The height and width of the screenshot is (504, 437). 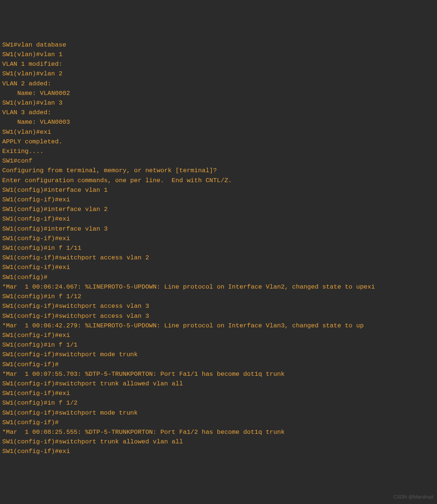 I want to click on terminal-line: *Mar 1 00:07:55.703: %DTP-5-TRUNKPORTON:…, so click(x=218, y=374).